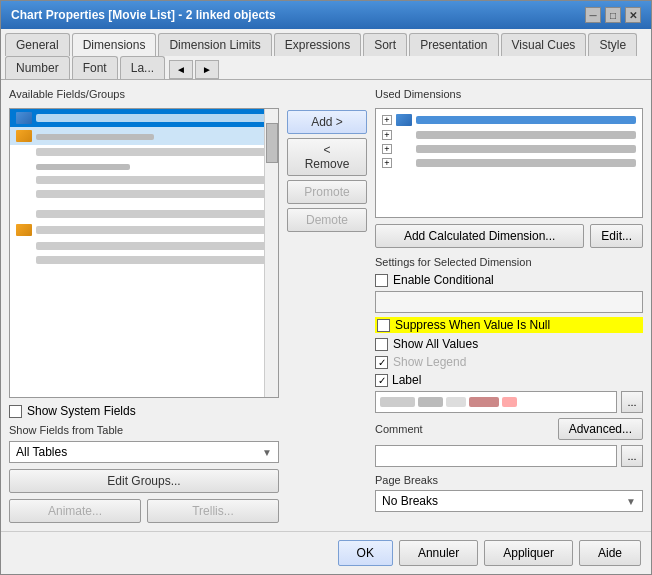 This screenshot has height=575, width=652. Describe the element at coordinates (326, 552) in the screenshot. I see `footer: OK Annuler Appliquer Aide` at that location.